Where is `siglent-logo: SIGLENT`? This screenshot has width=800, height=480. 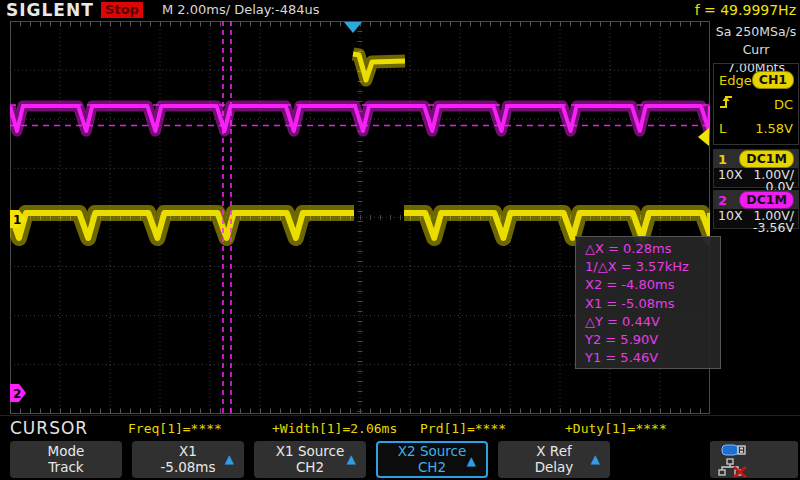 siglent-logo: SIGLENT is located at coordinates (50, 10).